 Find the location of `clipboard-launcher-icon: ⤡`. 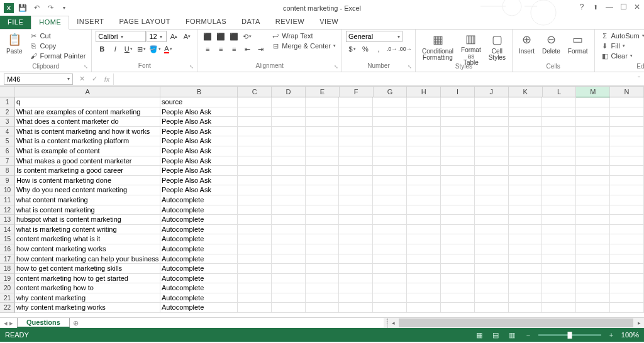

clipboard-launcher-icon: ⤡ is located at coordinates (87, 67).